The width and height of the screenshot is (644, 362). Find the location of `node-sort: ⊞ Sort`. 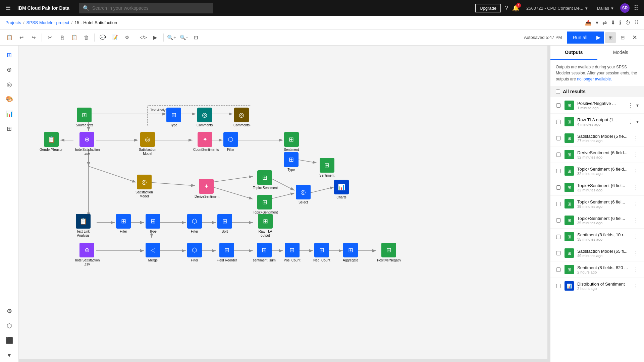

node-sort: ⊞ Sort is located at coordinates (225, 224).